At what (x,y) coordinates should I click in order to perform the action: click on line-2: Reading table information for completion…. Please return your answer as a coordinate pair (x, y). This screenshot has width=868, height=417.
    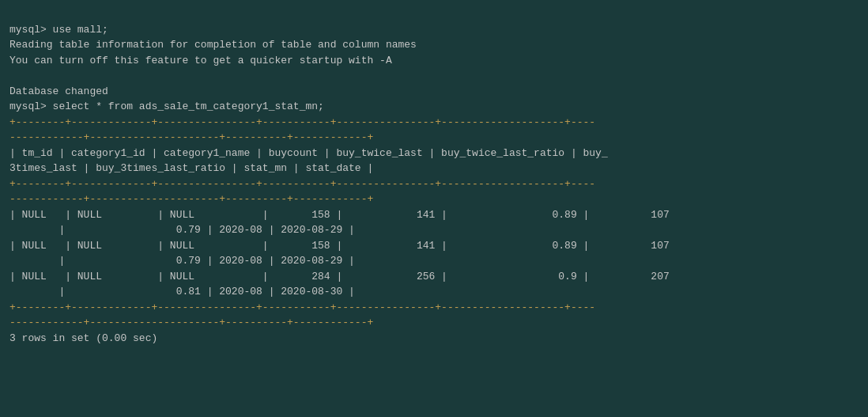
    Looking at the image, I should click on (213, 44).